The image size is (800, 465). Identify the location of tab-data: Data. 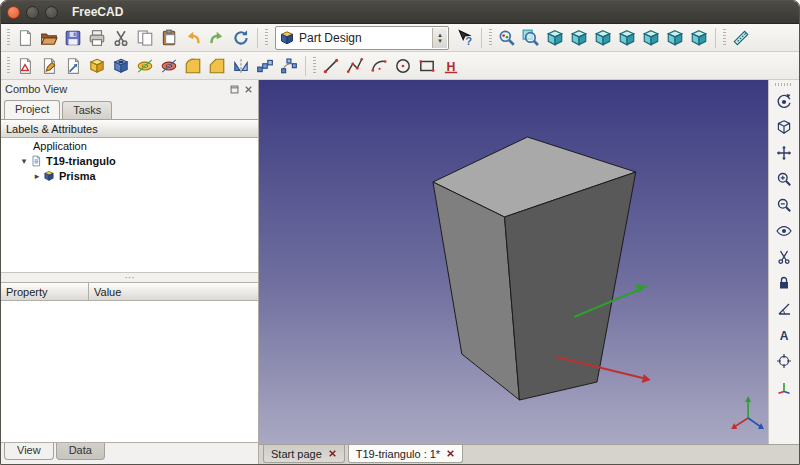
(80, 452).